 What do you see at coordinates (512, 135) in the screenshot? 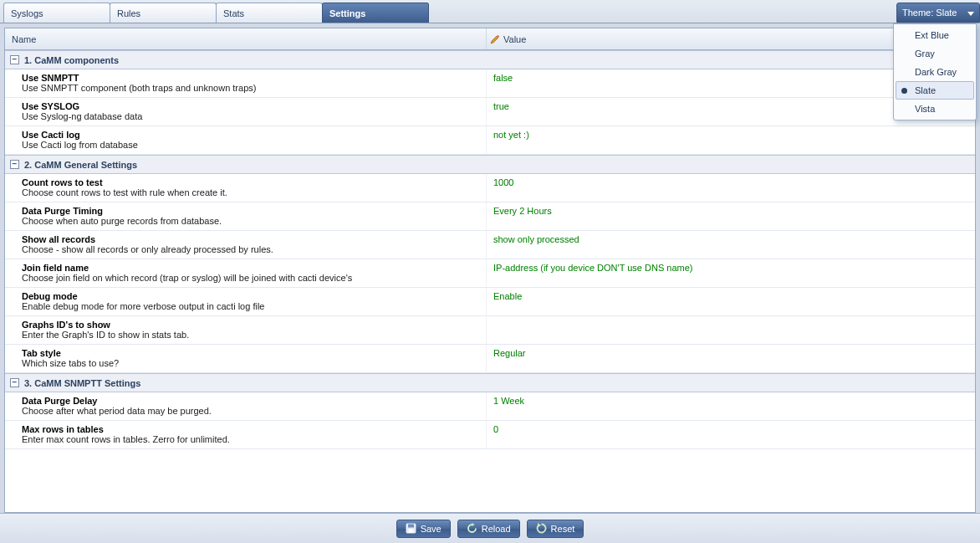
I see `setting-value: not yet :)` at bounding box center [512, 135].